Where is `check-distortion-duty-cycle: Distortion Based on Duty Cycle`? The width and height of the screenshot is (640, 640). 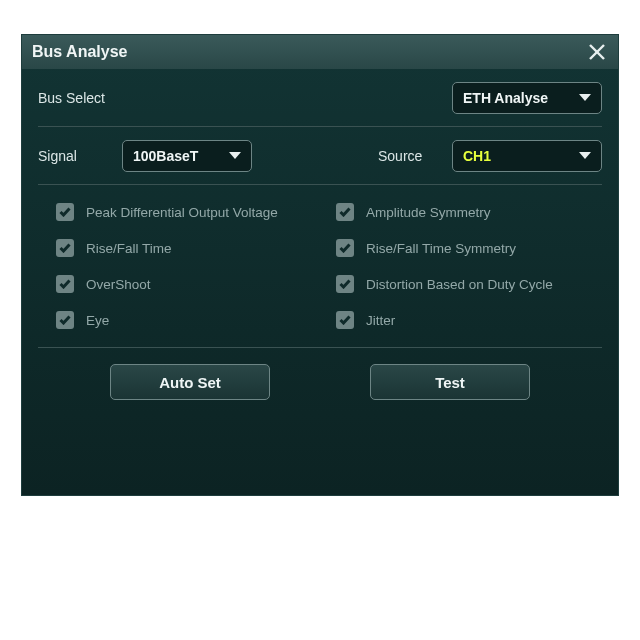
check-distortion-duty-cycle: Distortion Based on Duty Cycle is located at coordinates (466, 284).